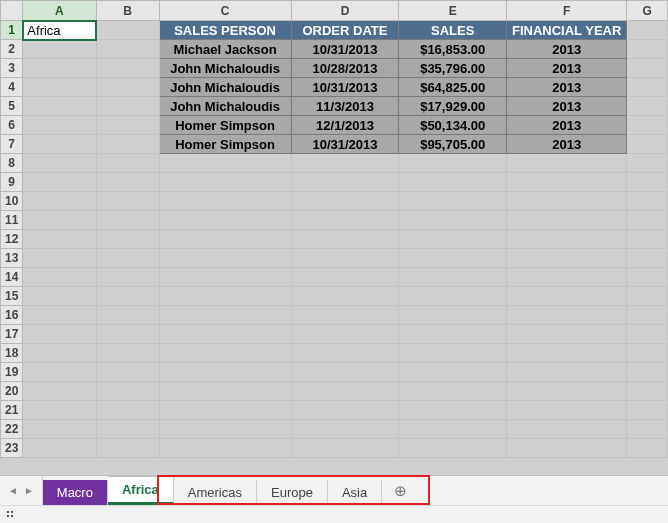  I want to click on col-header-B: B, so click(128, 11).